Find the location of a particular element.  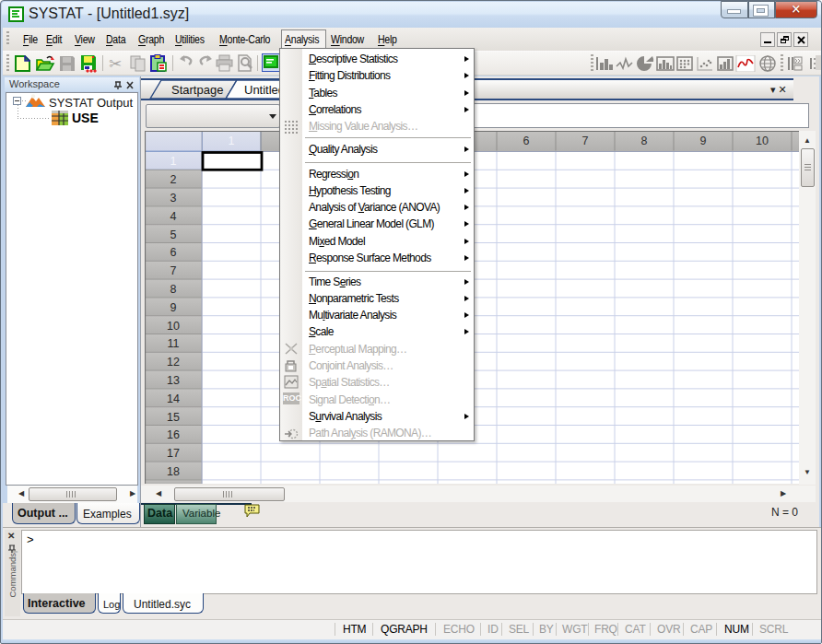

svg-text: 3 is located at coordinates (173, 198).